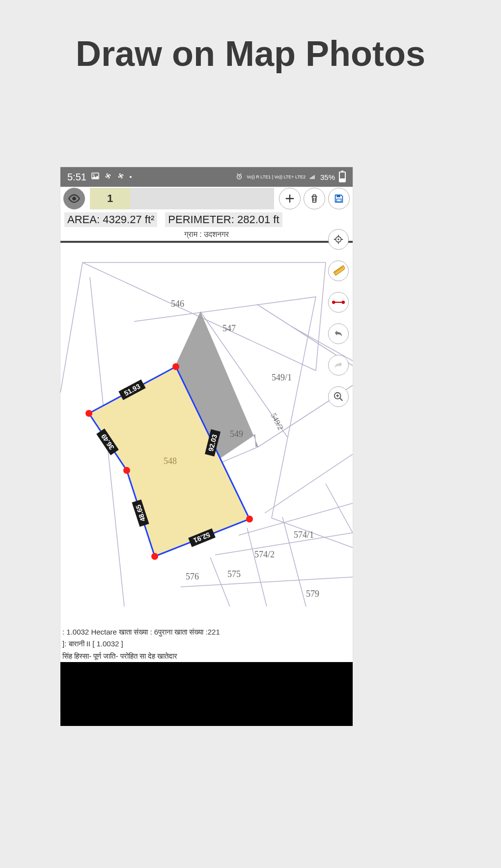 The height and width of the screenshot is (868, 501). I want to click on zoom-in-button, so click(338, 397).